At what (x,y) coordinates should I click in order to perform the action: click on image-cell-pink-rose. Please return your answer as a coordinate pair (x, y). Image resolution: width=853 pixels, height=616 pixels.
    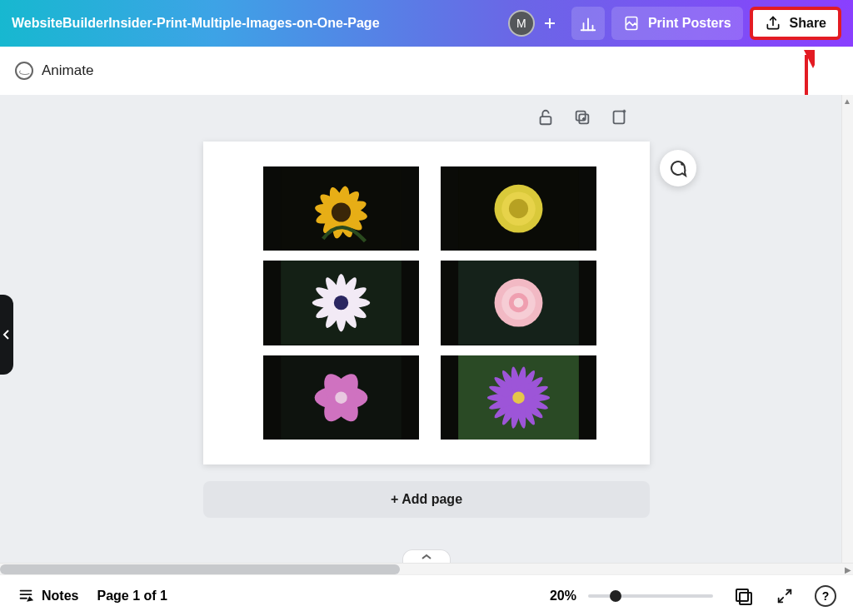
    Looking at the image, I should click on (518, 303).